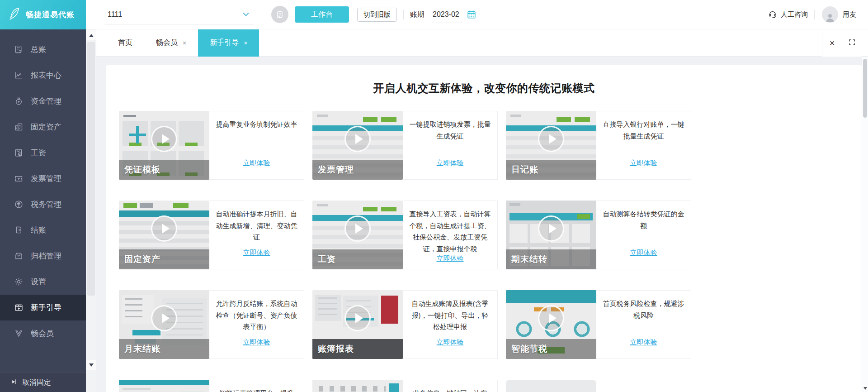  I want to click on sidebar-item-invoice: 发票管理, so click(43, 178).